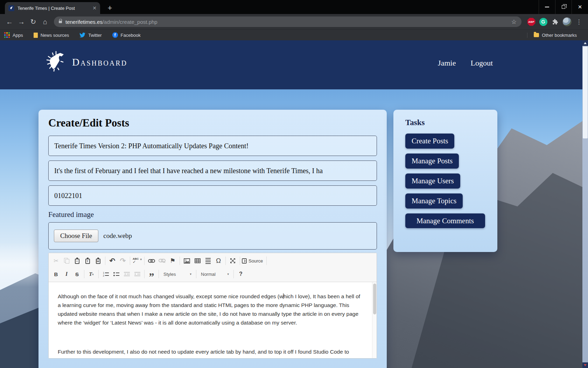 Image resolution: width=588 pixels, height=368 pixels. Describe the element at coordinates (213, 146) in the screenshot. I see `post-title-input: Tenerife Times Version 2: PHP Automatica…` at that location.